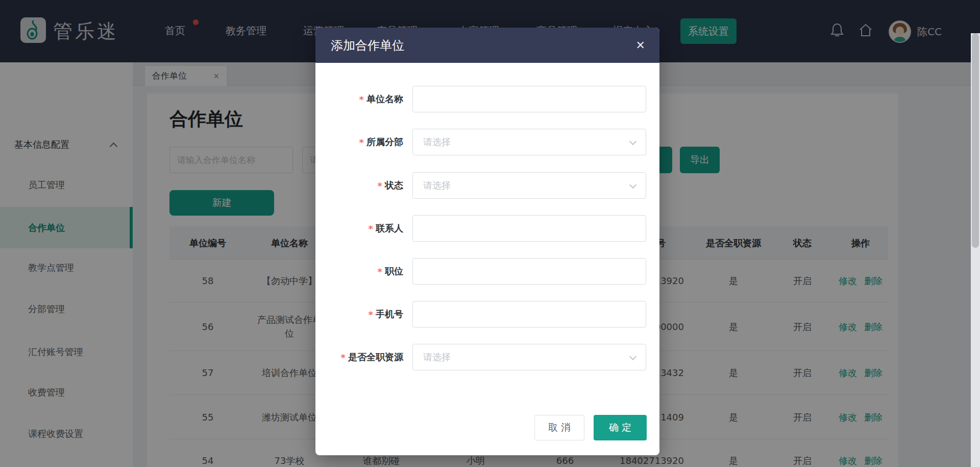 The image size is (980, 467). Describe the element at coordinates (529, 185) in the screenshot. I see `状态-select: 请选择` at that location.